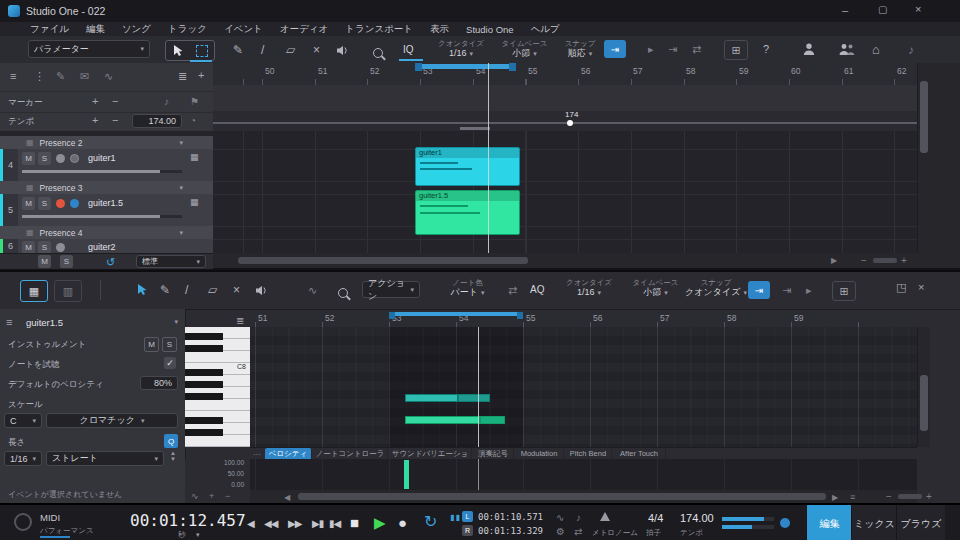 Image resolution: width=960 pixels, height=540 pixels. What do you see at coordinates (201, 76) in the screenshot?
I see `add-track-button: +` at bounding box center [201, 76].